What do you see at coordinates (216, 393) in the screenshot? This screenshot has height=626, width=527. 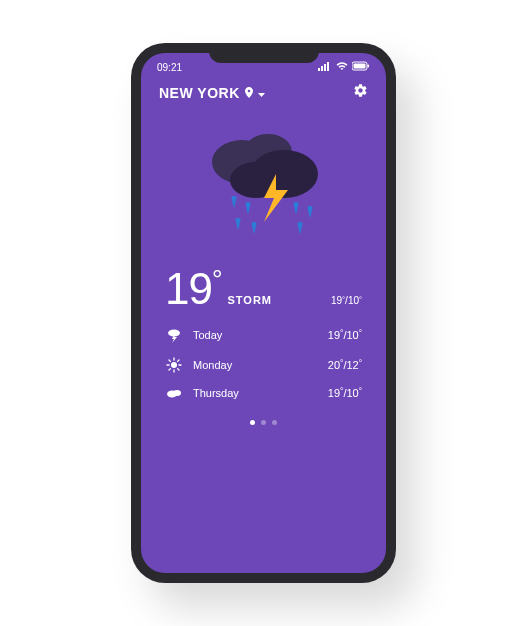 I see `forecast-day: Thursday` at bounding box center [216, 393].